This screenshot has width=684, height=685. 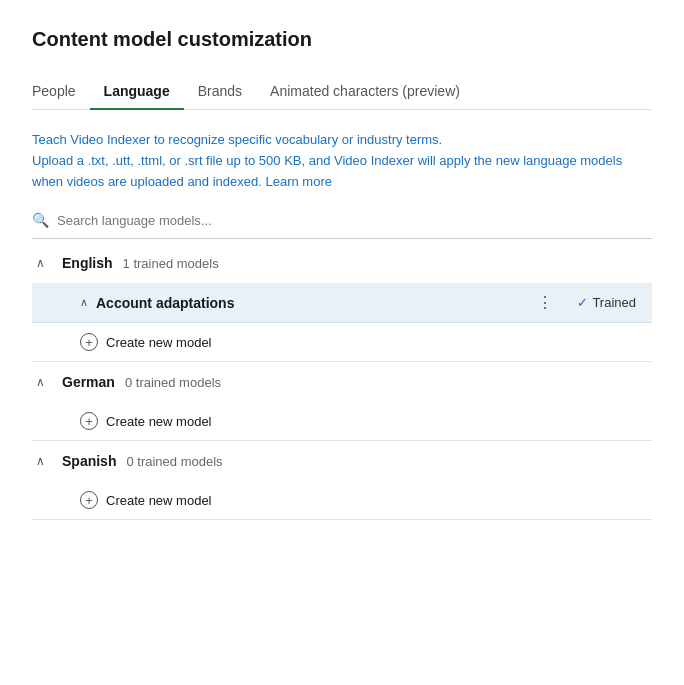 What do you see at coordinates (342, 461) in the screenshot?
I see `spanish-group-header: ∧ Spanish 0 trained models` at bounding box center [342, 461].